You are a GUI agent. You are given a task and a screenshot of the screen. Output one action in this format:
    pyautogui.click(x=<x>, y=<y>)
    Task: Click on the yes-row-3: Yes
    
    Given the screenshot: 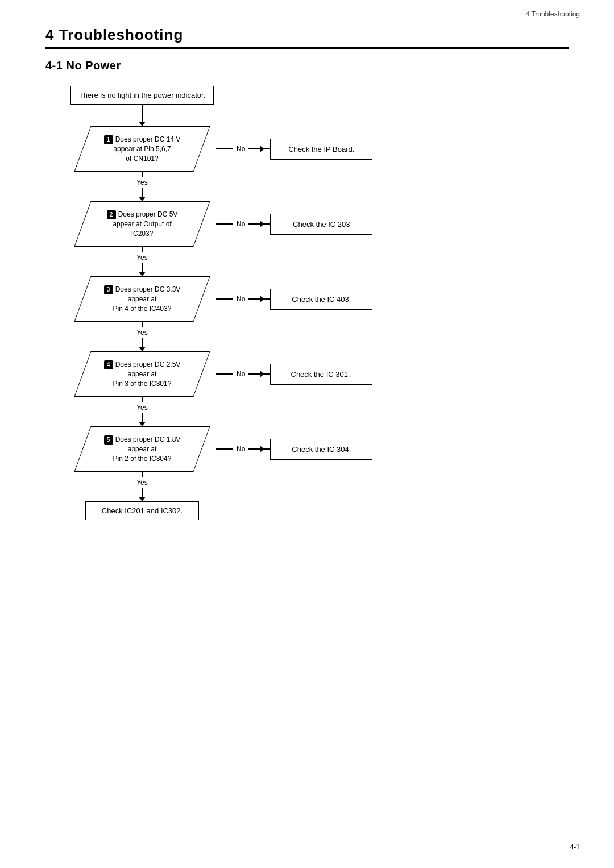 What is the action you would take?
    pyautogui.click(x=142, y=337)
    